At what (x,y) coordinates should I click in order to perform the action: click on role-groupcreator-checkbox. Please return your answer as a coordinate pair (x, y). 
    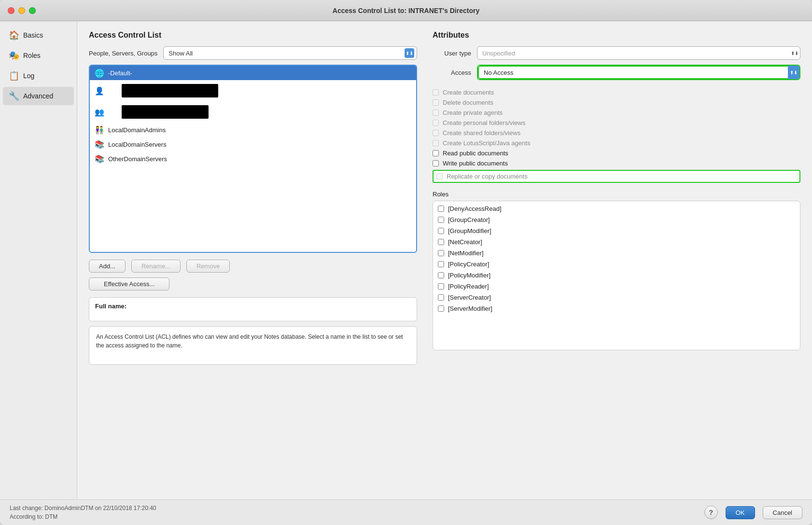
    Looking at the image, I should click on (441, 220).